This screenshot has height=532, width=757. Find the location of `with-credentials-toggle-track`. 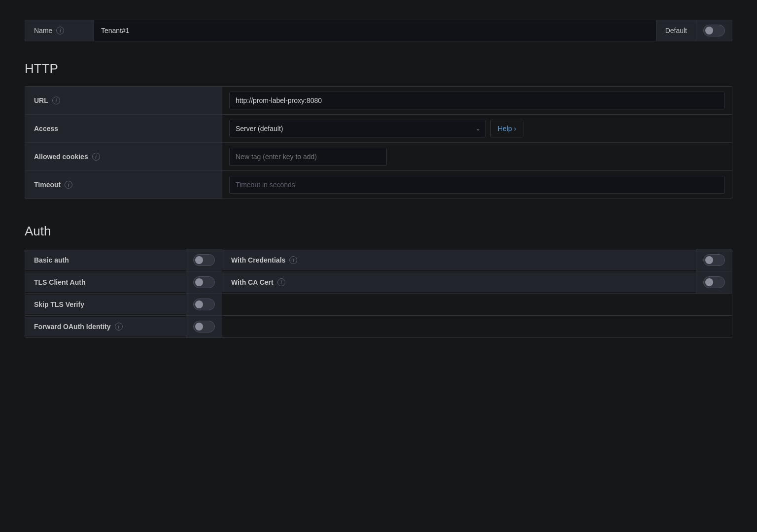

with-credentials-toggle-track is located at coordinates (714, 260).